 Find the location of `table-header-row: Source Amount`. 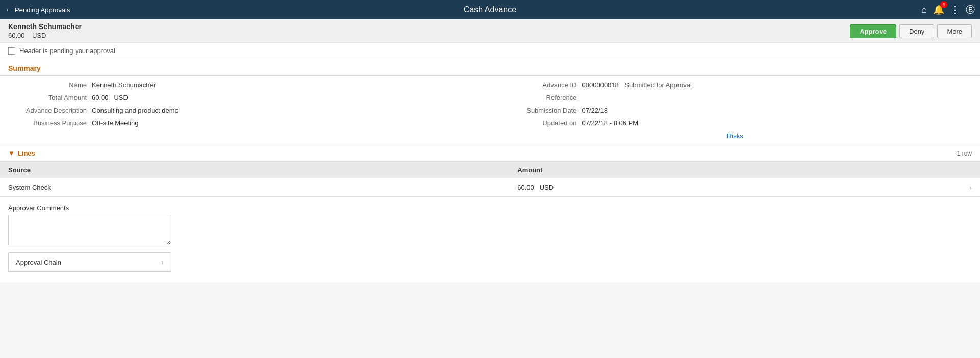

table-header-row: Source Amount is located at coordinates (490, 170).